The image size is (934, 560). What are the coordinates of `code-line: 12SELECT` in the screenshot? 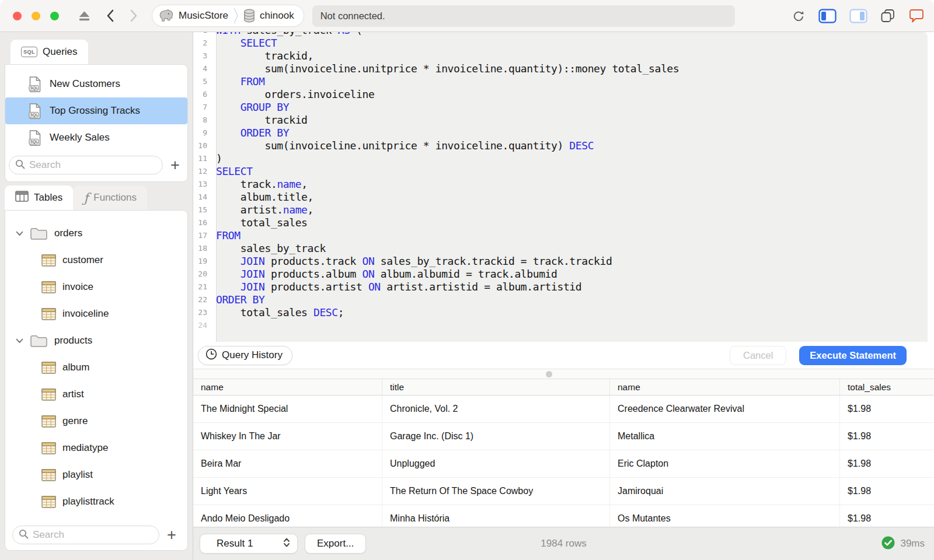 It's located at (560, 172).